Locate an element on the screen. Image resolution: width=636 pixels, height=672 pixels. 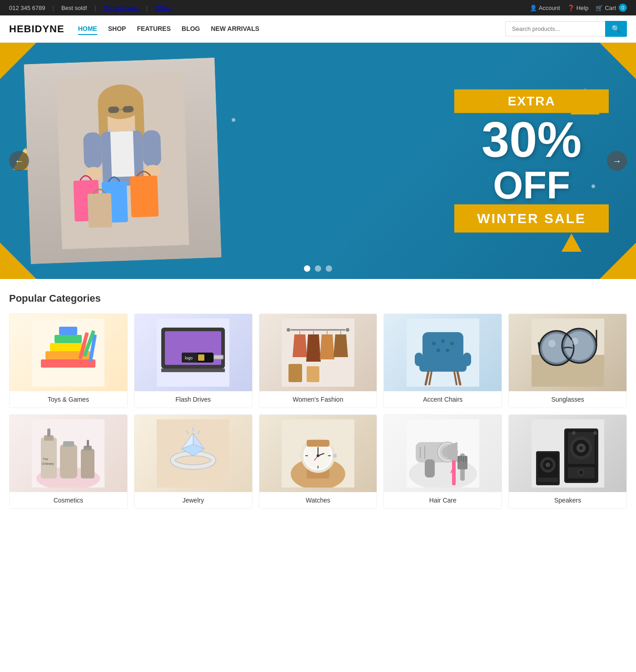
cat-label-cosmetics: Cosmetics is located at coordinates (68, 500).